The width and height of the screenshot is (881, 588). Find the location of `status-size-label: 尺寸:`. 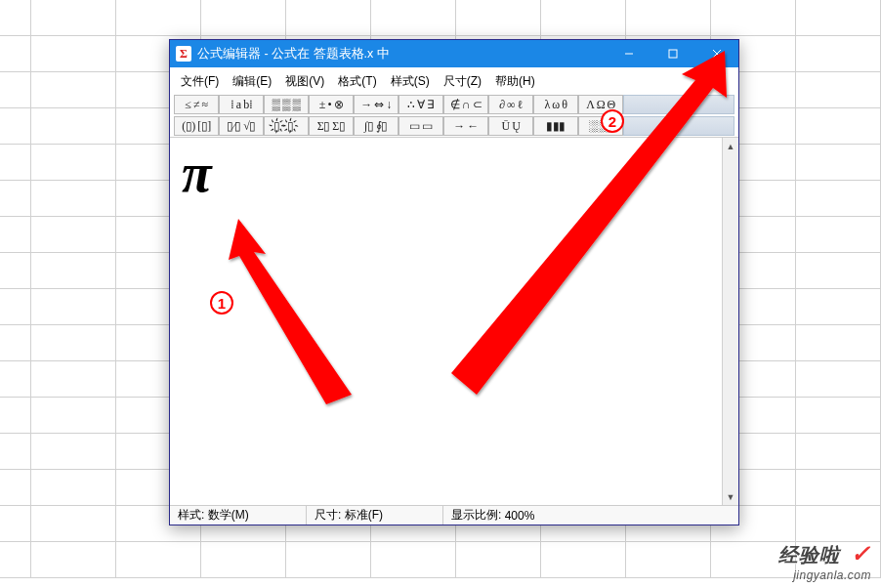

status-size-label: 尺寸: is located at coordinates (328, 516).